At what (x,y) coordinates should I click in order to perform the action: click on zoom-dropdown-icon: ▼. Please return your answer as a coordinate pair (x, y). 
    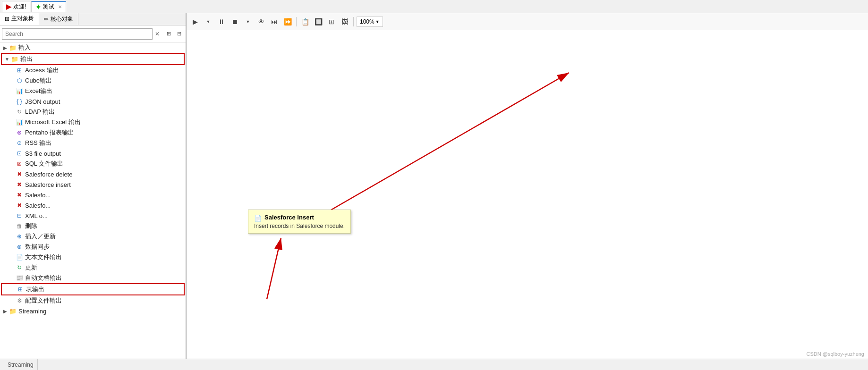
    Looking at the image, I should click on (378, 22).